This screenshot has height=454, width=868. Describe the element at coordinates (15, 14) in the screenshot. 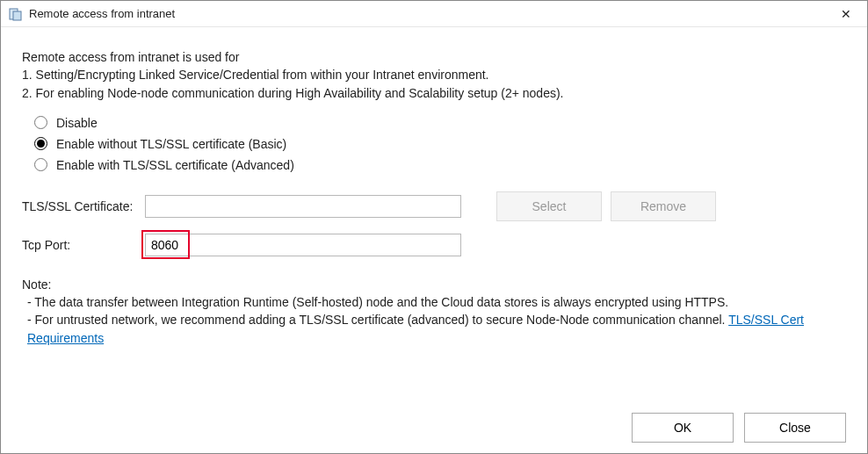

I see `app-icon` at that location.